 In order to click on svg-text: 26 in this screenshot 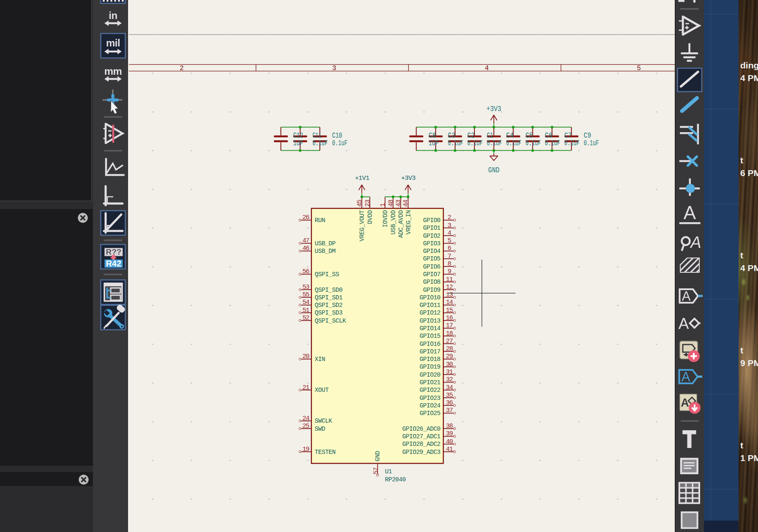, I will do `click(306, 217)`.